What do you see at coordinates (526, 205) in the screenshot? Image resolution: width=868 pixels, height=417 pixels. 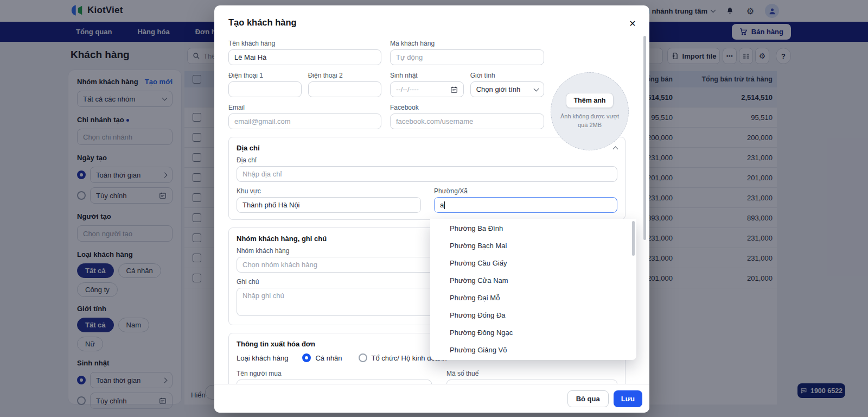 I see `ward-input: a` at bounding box center [526, 205].